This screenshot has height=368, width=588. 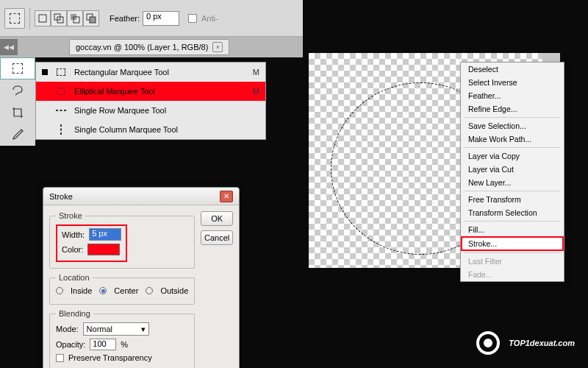 What do you see at coordinates (143, 330) in the screenshot?
I see `chevron-down-icon: ▾` at bounding box center [143, 330].